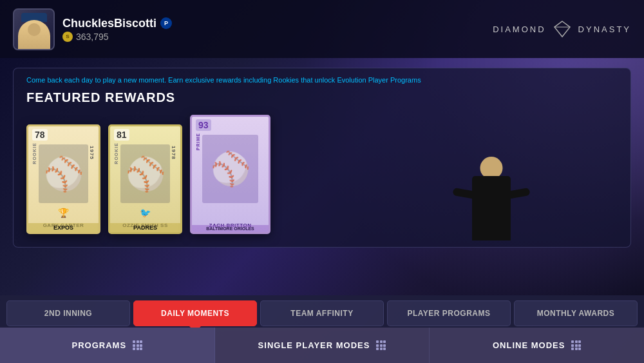  I want to click on bottom-nav-online: ONLINE MODES, so click(537, 346).